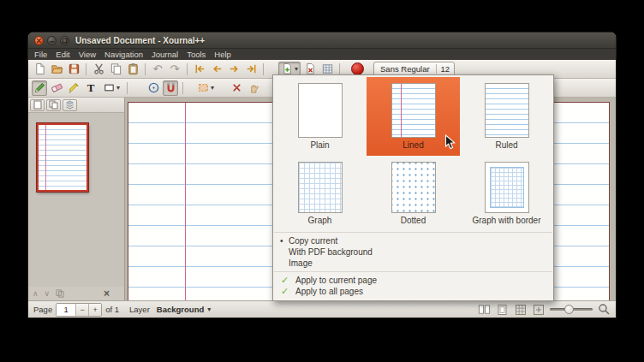 The width and height of the screenshot is (644, 362). I want to click on menu-item-label: Apply to current page, so click(336, 281).